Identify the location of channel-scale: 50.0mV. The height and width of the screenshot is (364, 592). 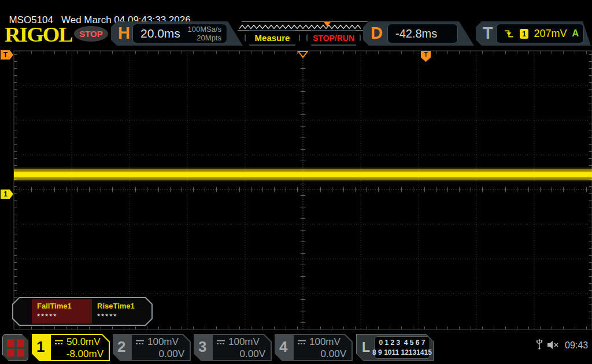
(83, 342).